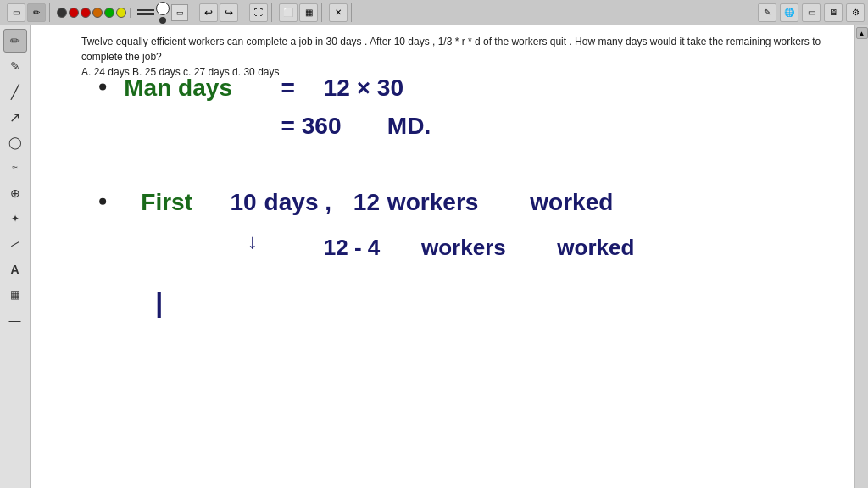  I want to click on color-red1, so click(74, 13).